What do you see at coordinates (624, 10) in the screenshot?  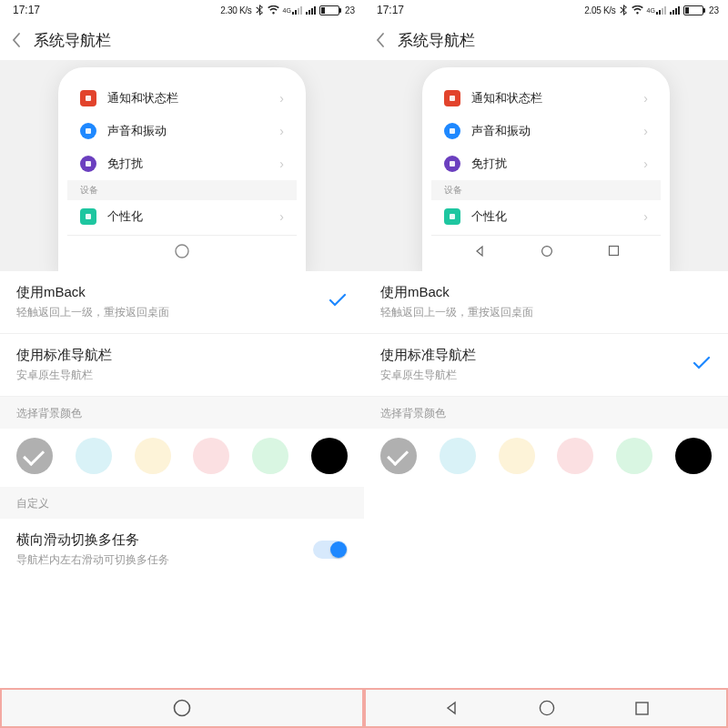 I see `bluetooth-icon` at bounding box center [624, 10].